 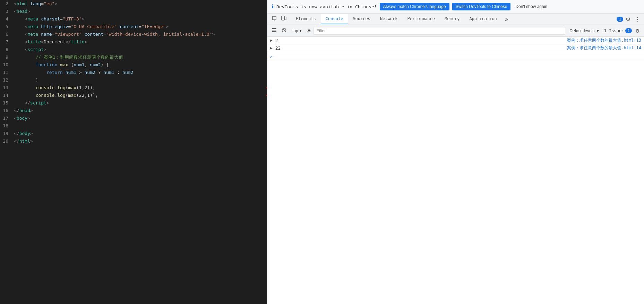 I want to click on dont-show-button: Don't show again, so click(x=531, y=7).